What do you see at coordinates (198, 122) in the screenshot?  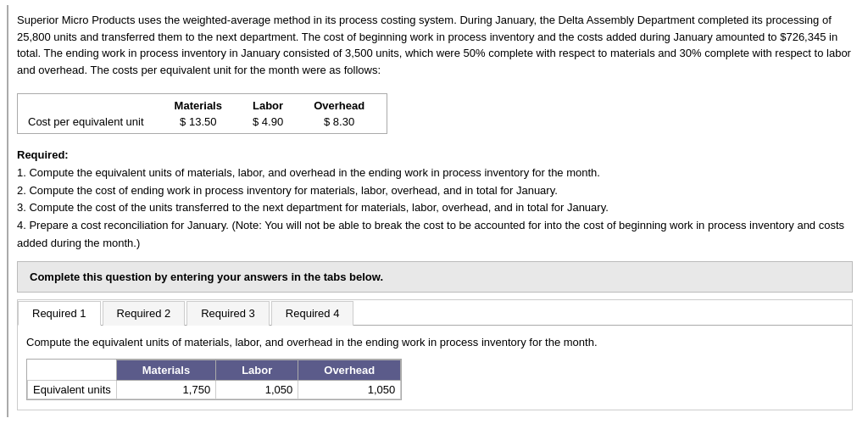 I see `materials-value: $ 13.50` at bounding box center [198, 122].